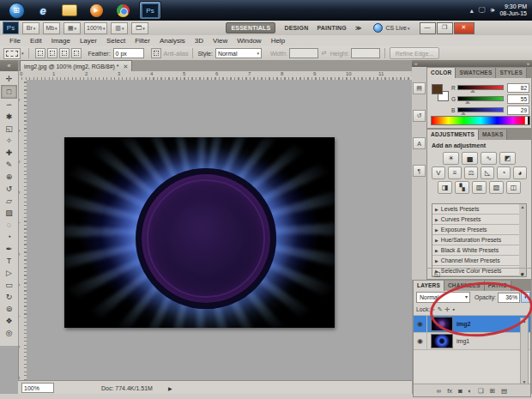  Describe the element at coordinates (420, 324) in the screenshot. I see `layer-visibility-eye-icon: ◉` at that location.